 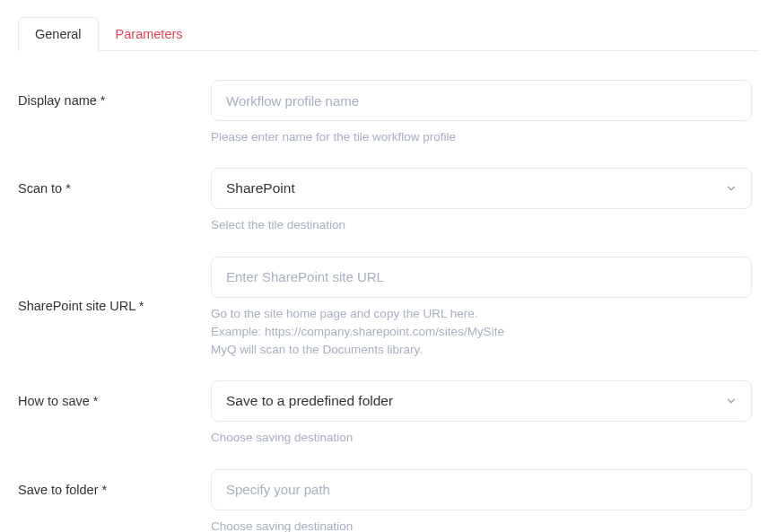 What do you see at coordinates (58, 34) in the screenshot?
I see `tab-general: General` at bounding box center [58, 34].